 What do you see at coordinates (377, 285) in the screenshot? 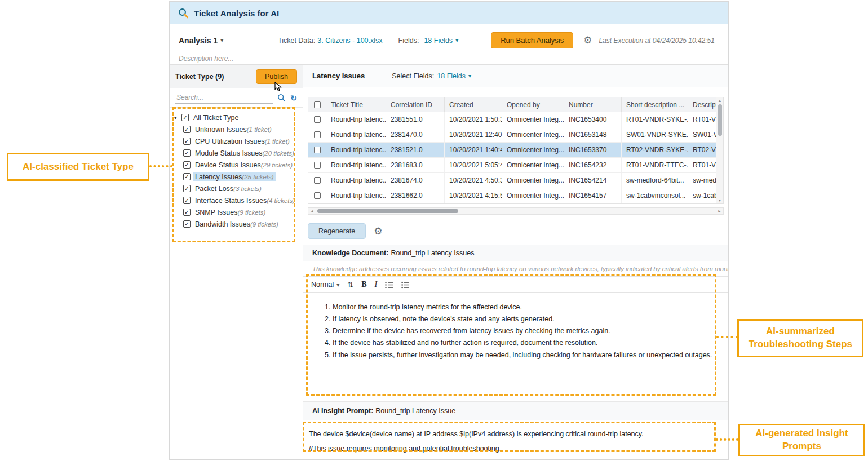
I see `italic-icon: I` at bounding box center [377, 285].